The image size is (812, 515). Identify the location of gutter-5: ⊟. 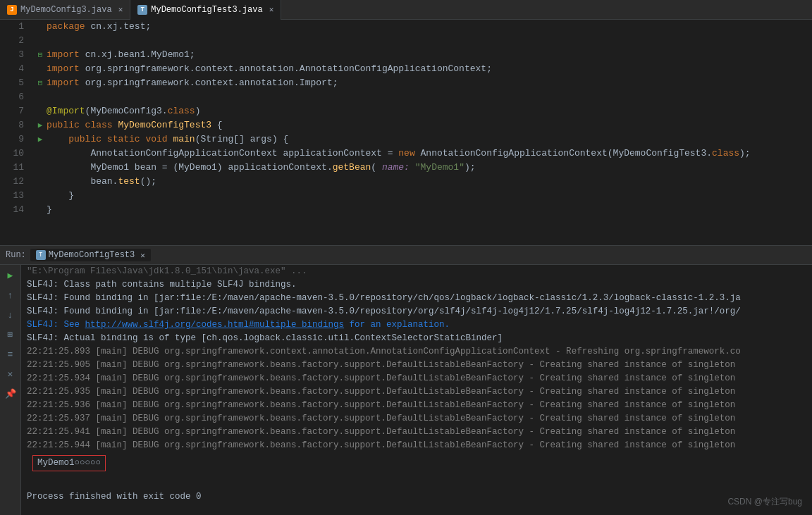
(40, 83).